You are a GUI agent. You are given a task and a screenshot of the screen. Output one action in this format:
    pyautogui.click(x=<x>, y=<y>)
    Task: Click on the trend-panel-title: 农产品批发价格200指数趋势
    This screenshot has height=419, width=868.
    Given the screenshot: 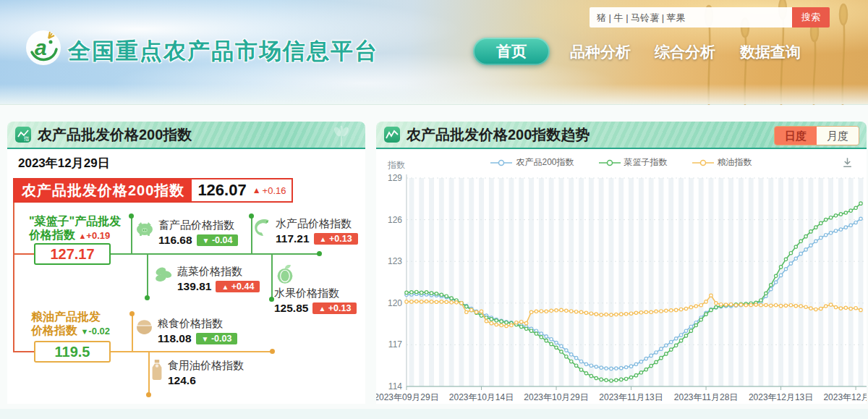 What is the action you would take?
    pyautogui.click(x=498, y=135)
    